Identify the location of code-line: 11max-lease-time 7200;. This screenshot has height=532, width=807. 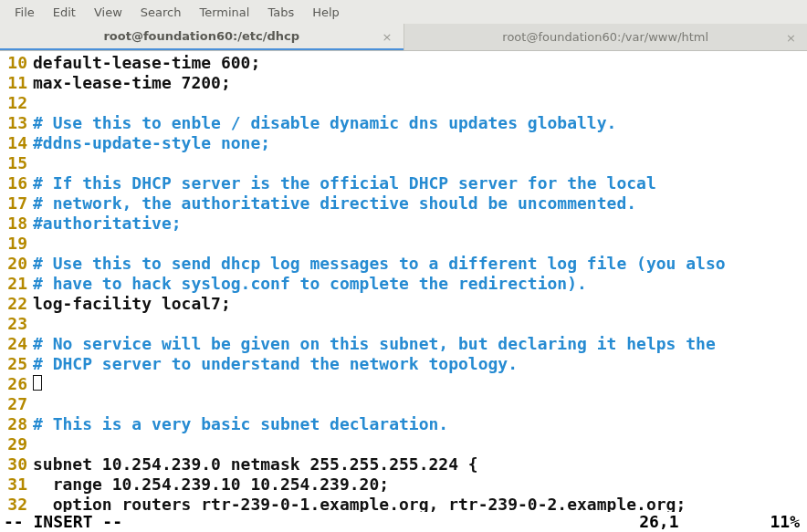
(404, 83).